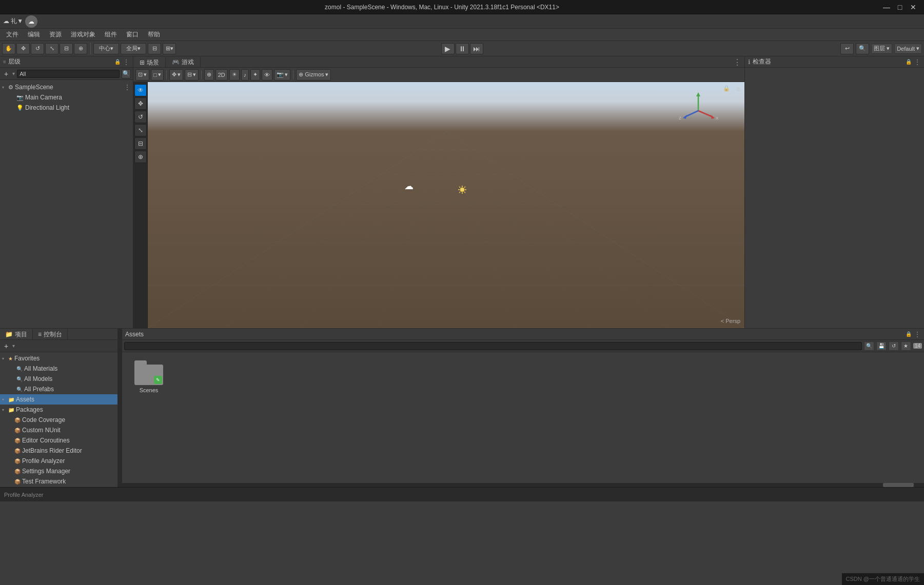 The image size is (924, 585). I want to click on hierarchy-dots-button: ⋮, so click(126, 62).